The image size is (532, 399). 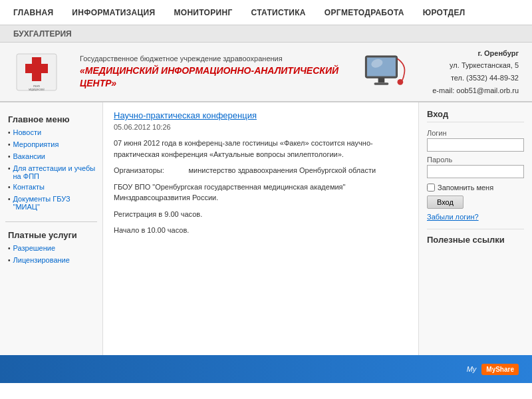 I want to click on sidebar: Главное меню Новости Мероприятия Ваканси…, so click(x=52, y=229).